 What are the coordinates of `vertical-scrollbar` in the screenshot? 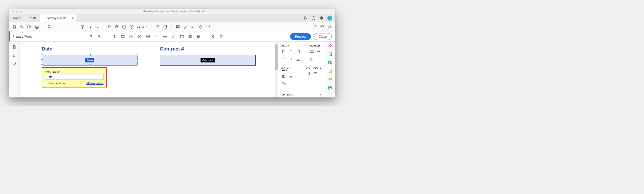 It's located at (276, 70).